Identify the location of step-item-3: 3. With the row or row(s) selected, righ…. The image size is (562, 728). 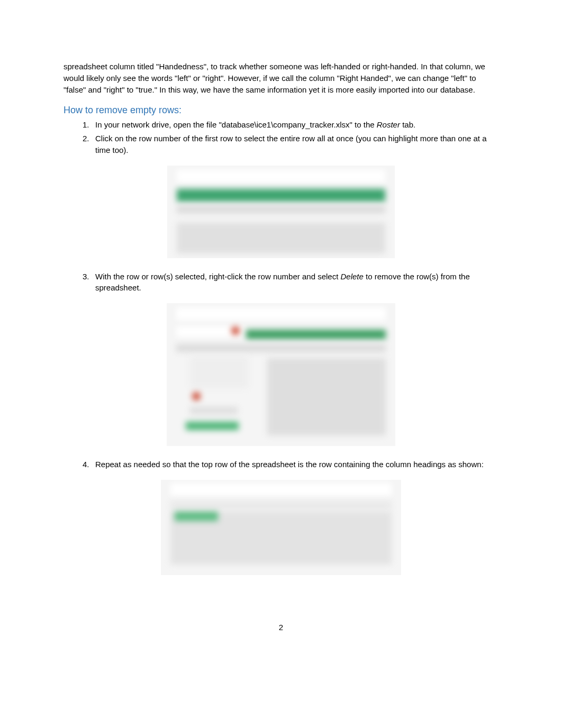
(291, 283).